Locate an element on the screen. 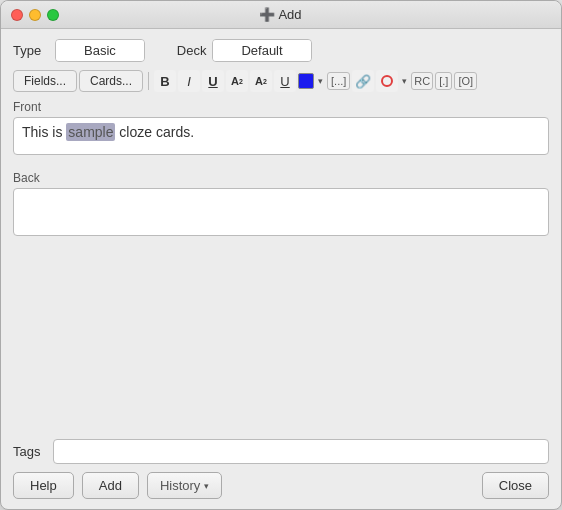 The height and width of the screenshot is (510, 562). italic-button: I is located at coordinates (189, 81).